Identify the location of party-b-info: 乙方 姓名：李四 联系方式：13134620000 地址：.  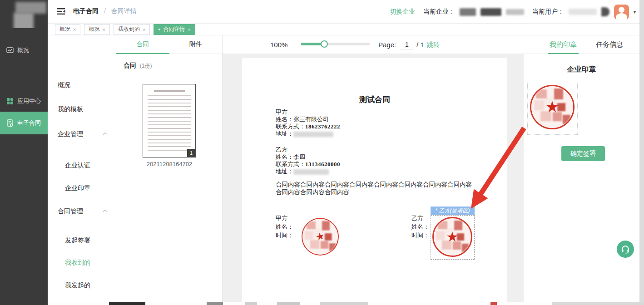
(308, 161).